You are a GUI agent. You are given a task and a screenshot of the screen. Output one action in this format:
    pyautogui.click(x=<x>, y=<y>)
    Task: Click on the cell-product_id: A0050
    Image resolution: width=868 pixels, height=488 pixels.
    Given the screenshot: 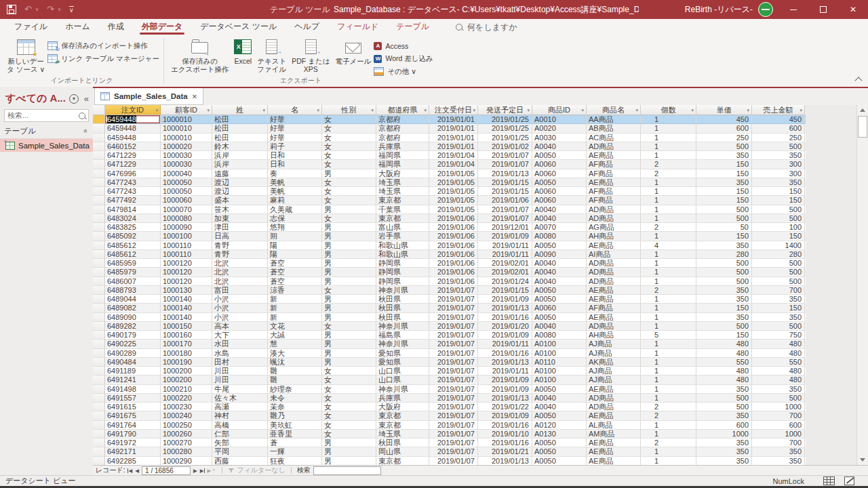 What is the action you would take?
    pyautogui.click(x=559, y=245)
    